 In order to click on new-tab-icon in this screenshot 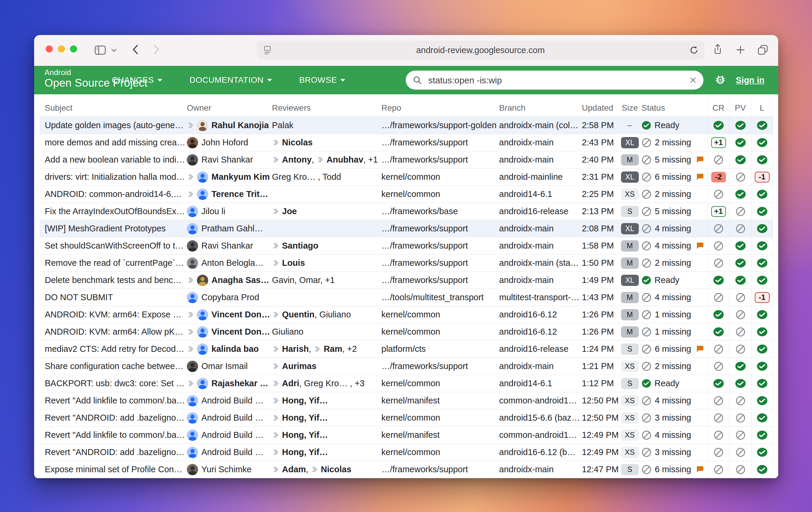, I will do `click(741, 50)`.